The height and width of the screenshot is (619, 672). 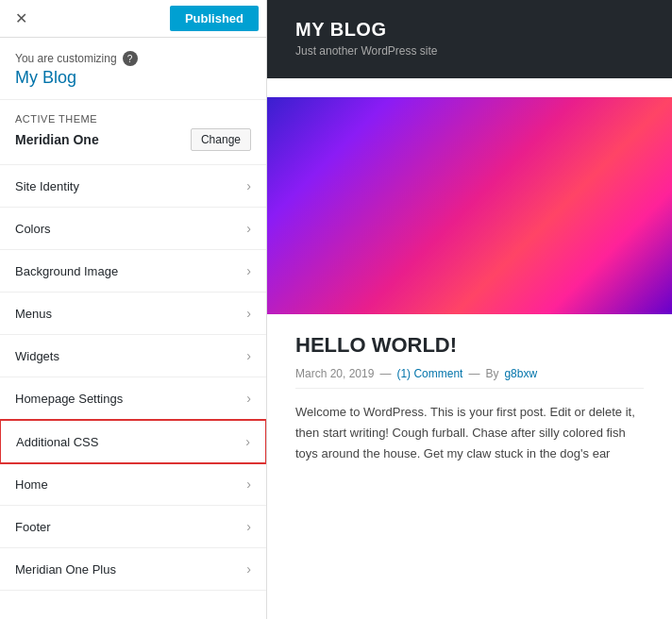 I want to click on menu-item-widgets: Widgets ›, so click(x=133, y=357).